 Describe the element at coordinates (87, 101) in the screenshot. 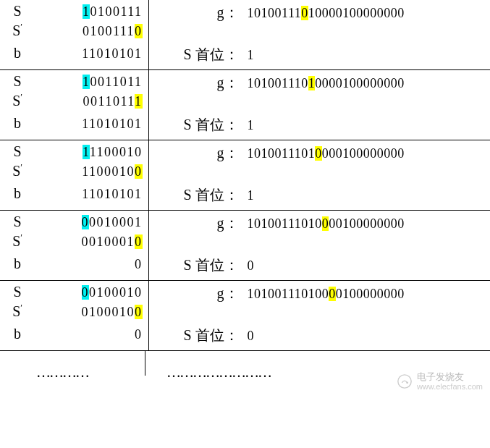

I see `Sprime-value: 00110111` at that location.